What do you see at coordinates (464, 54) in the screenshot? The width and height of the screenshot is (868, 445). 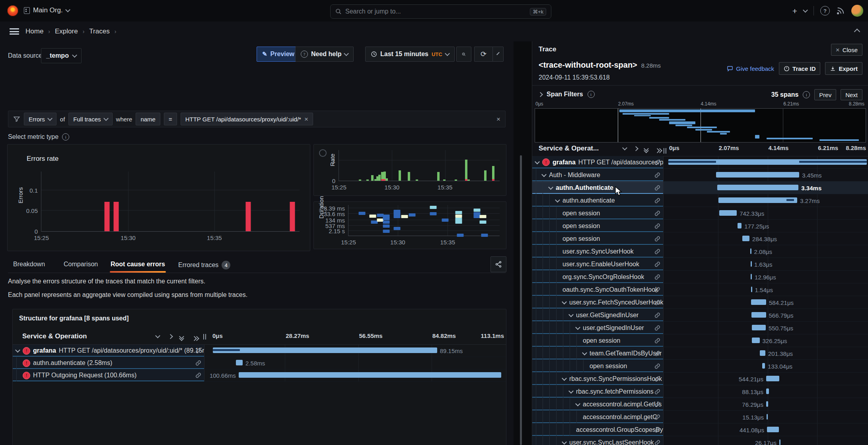 I see `zoom-out-button` at bounding box center [464, 54].